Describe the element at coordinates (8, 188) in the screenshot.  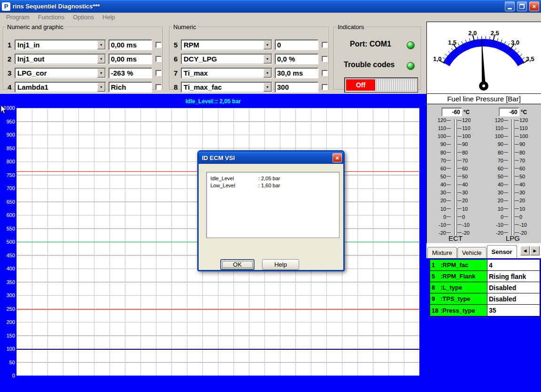
I see `y-tick-label: 700` at that location.